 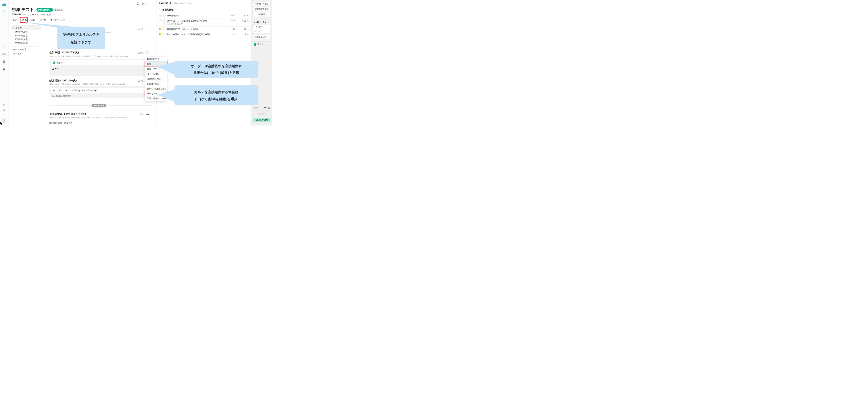 I want to click on pill-icon, so click(x=54, y=90).